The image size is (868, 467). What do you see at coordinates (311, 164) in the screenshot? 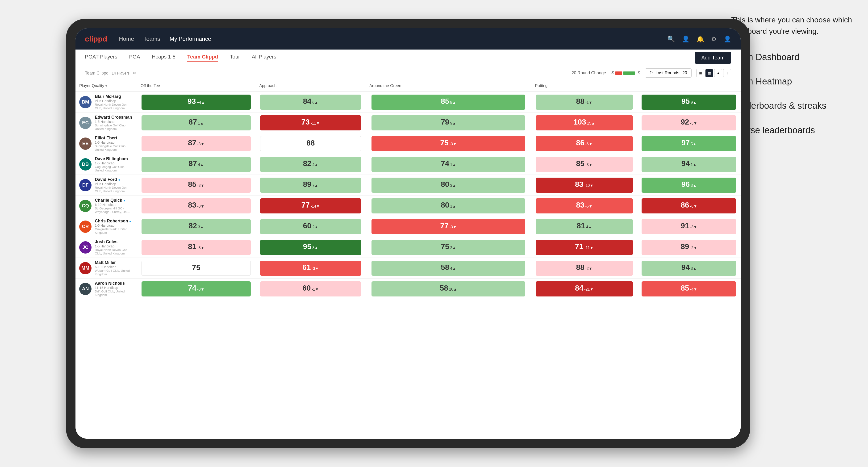
I see `score-box: 82 4▲` at bounding box center [311, 164].